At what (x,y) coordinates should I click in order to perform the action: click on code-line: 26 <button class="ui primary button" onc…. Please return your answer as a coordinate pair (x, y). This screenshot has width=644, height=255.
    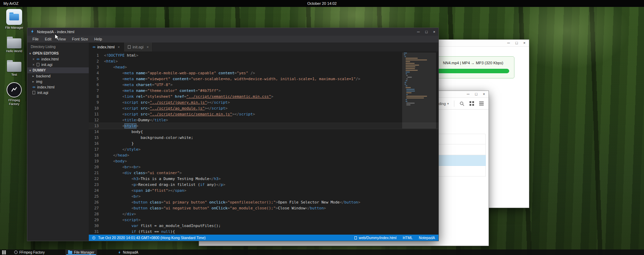
    Looking at the image, I should click on (264, 202).